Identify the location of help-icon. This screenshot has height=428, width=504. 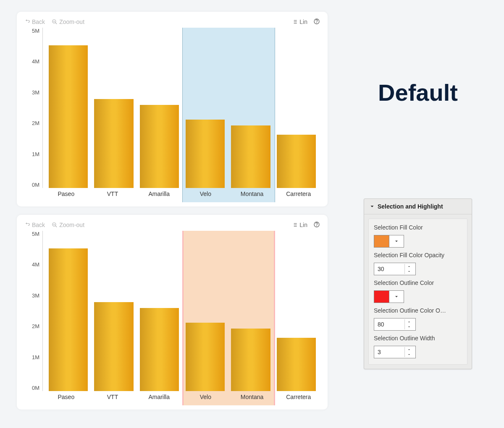
(317, 21).